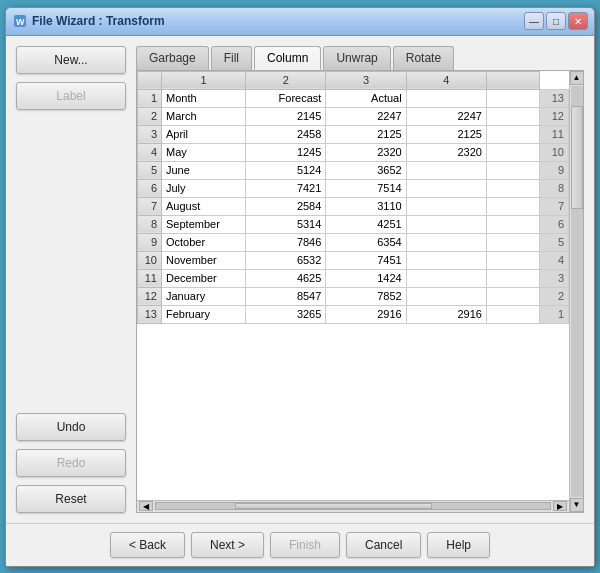 This screenshot has height=573, width=600. I want to click on table-cell: June, so click(204, 170).